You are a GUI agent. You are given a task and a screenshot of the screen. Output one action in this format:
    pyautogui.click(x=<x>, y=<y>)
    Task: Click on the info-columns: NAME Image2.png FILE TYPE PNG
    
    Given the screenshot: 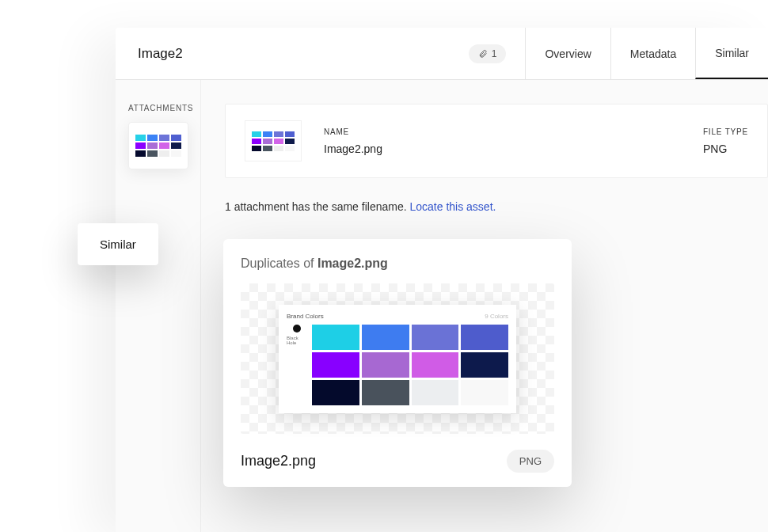 What is the action you would take?
    pyautogui.click(x=536, y=141)
    